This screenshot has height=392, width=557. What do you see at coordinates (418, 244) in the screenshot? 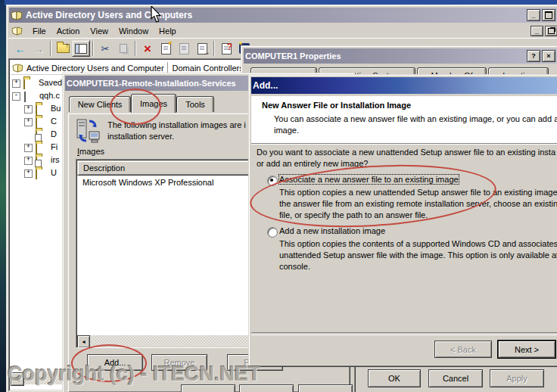
I see `option2-desc-line1: This option copies the contents of a sup…` at bounding box center [418, 244].